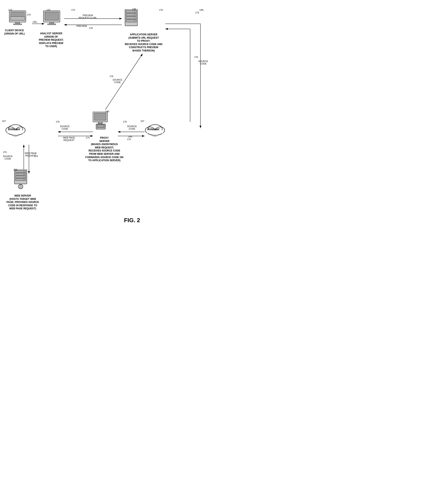 Image resolution: width=448 pixels, height=490 pixels. Describe the element at coordinates (58, 122) in the screenshot. I see `src-proxy-inet-ref: 176` at that location.